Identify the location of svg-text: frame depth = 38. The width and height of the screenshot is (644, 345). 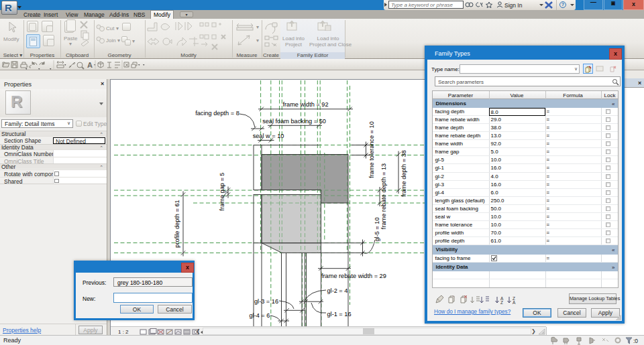
(404, 174).